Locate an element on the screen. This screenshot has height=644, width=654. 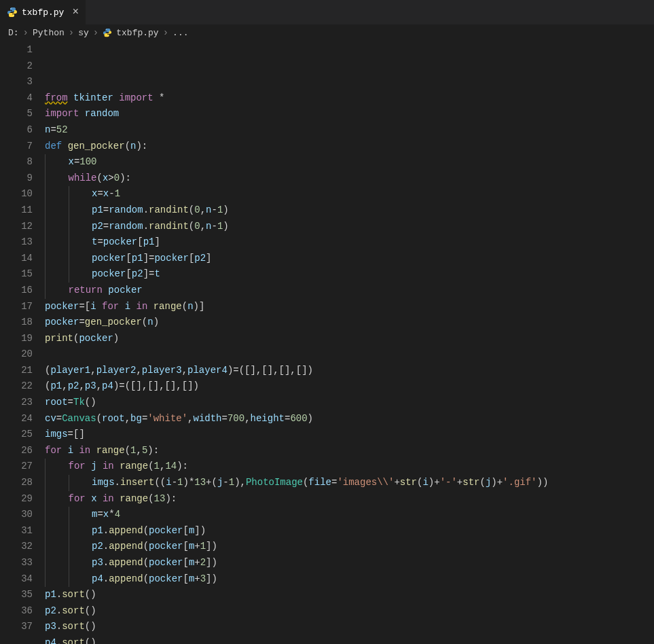
breadcrumb-part: sy is located at coordinates (84, 33).